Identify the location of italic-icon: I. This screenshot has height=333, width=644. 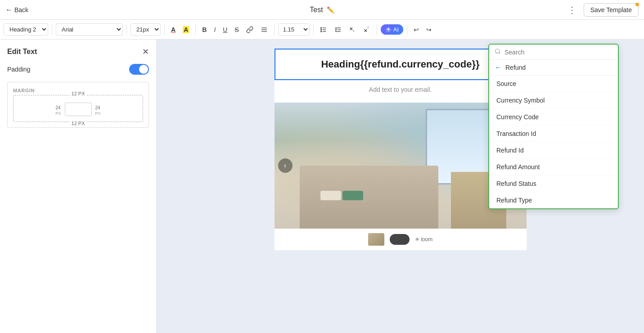
(215, 30).